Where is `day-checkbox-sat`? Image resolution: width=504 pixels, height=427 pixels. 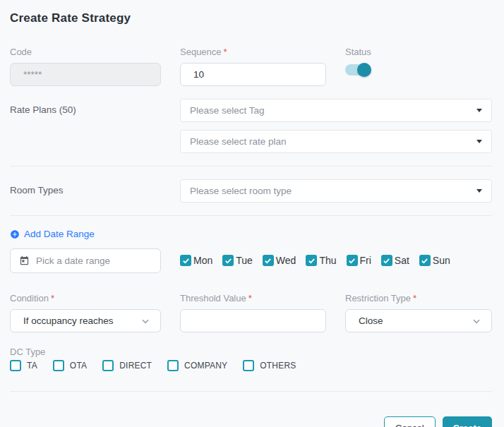 day-checkbox-sat is located at coordinates (387, 260).